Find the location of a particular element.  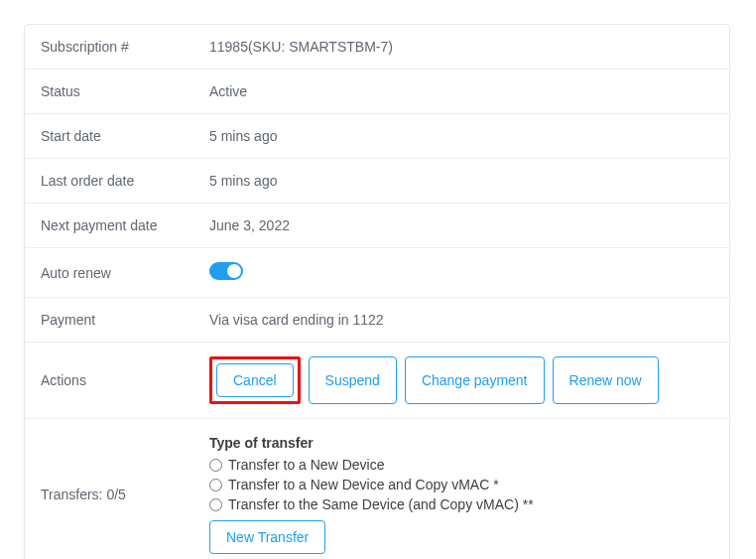

transfers-label: Transfers: 0/5 is located at coordinates (125, 494).